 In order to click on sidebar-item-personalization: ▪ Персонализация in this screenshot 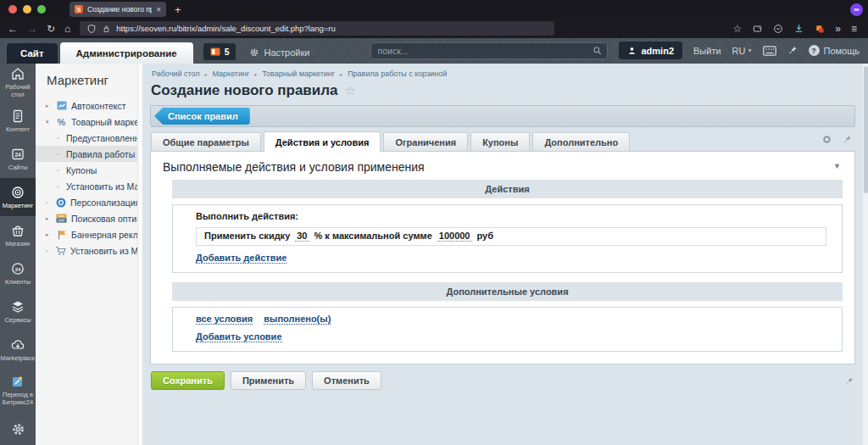, I will do `click(89, 202)`.